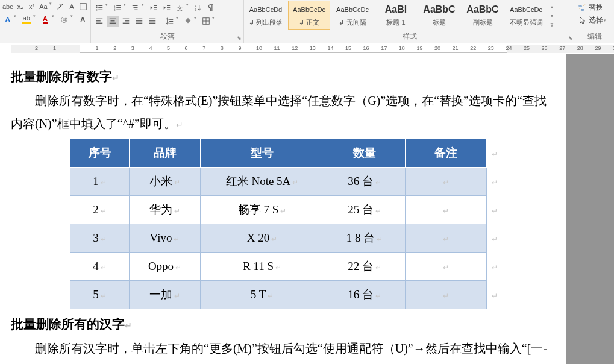  What do you see at coordinates (552, 7) in the screenshot?
I see `styles-up-icon: ▴` at bounding box center [552, 7].